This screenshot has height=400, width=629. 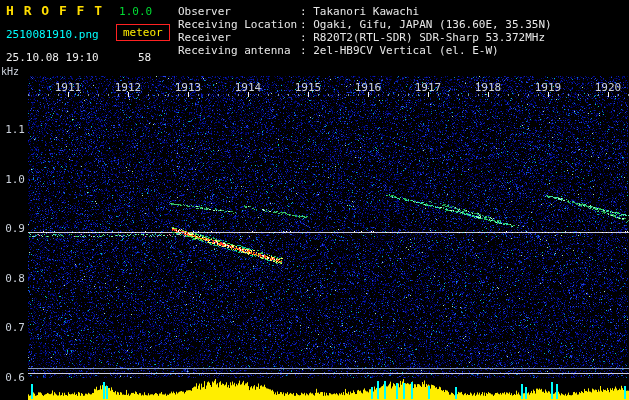 I want to click on info-label: Receiver, so click(x=239, y=38).